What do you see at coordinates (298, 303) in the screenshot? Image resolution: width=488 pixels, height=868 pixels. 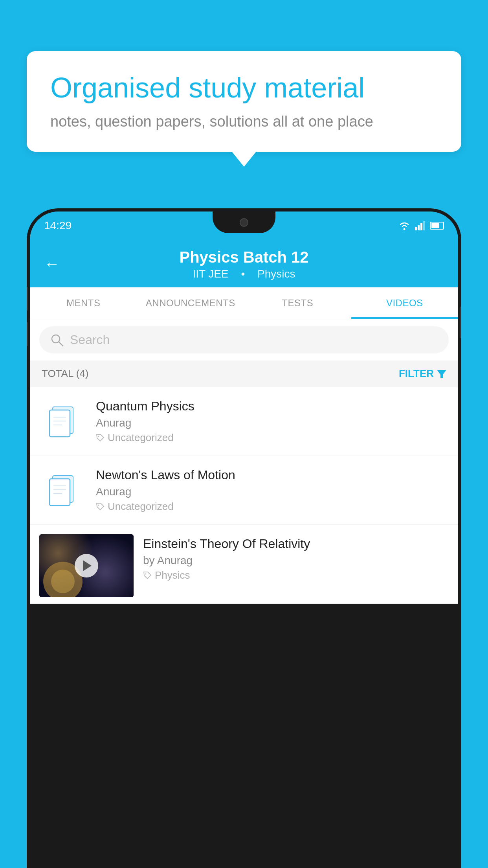 I see `tab-tests: TESTS` at bounding box center [298, 303].